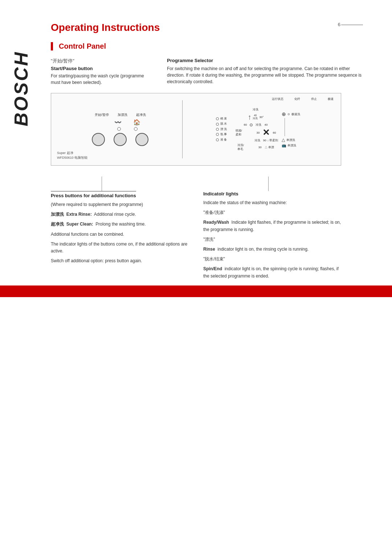 Image resolution: width=392 pixels, height=555 pixels. I want to click on rinse-desc: Rinse indicator light is on, the rinsing…, so click(272, 249).